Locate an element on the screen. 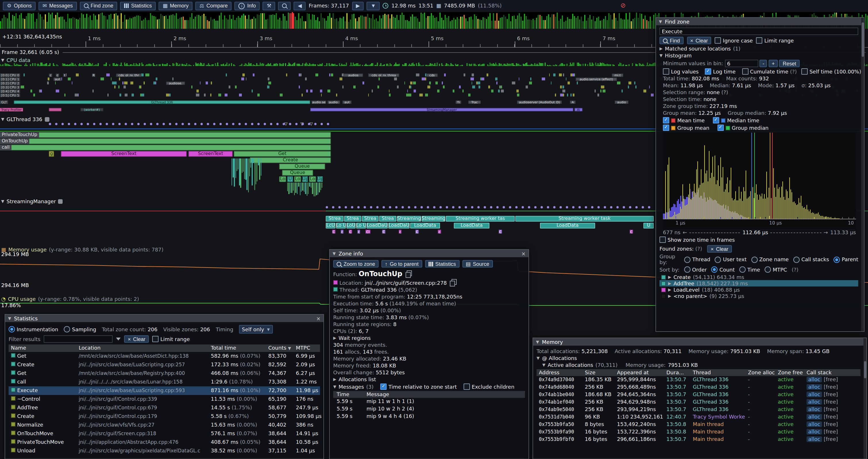  found-zone-row: ▶ Create (54,131) 643.34 ms is located at coordinates (759, 277).